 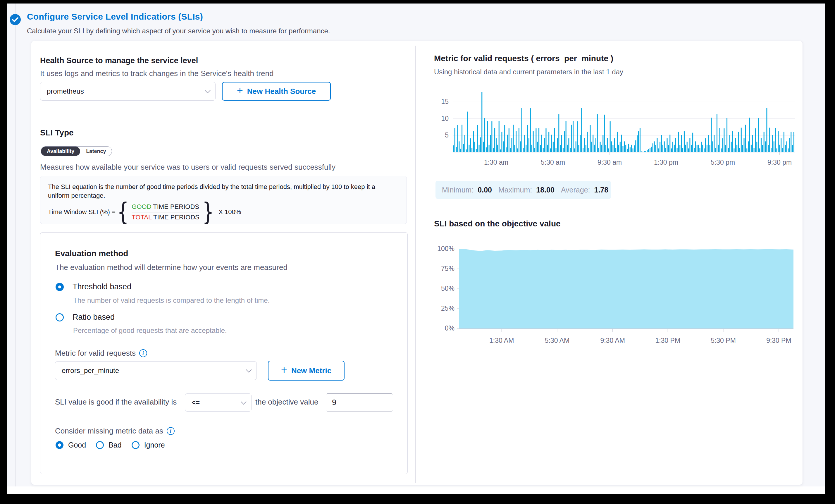 What do you see at coordinates (444, 268) in the screenshot?
I see `y-axis-tick-label: 75%` at bounding box center [444, 268].